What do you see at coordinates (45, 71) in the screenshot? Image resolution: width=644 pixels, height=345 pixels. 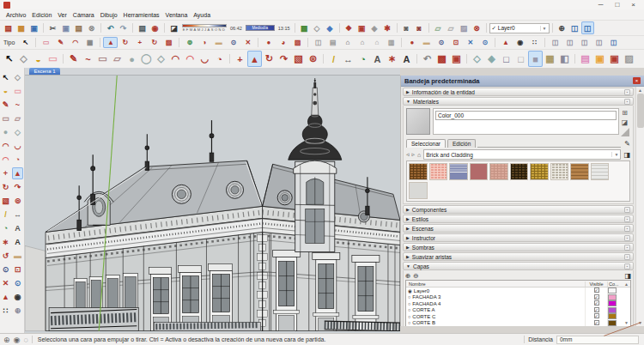 I see `scene-tab: Escena 1` at bounding box center [45, 71].